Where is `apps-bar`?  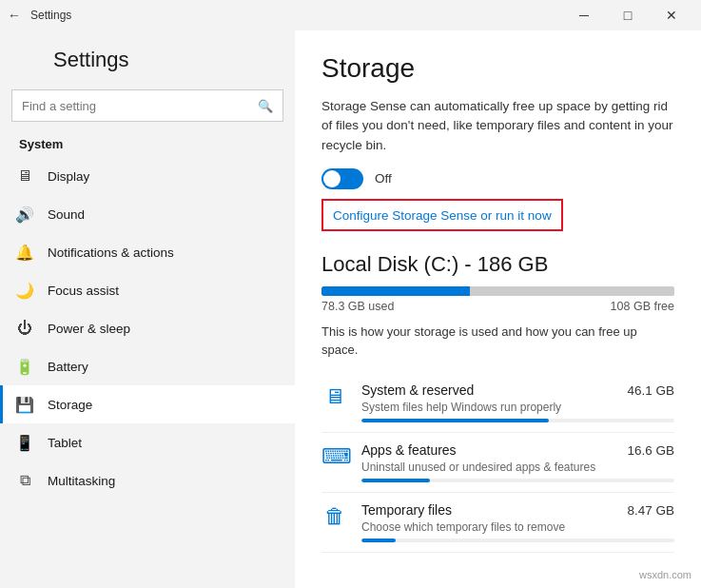 apps-bar is located at coordinates (517, 480).